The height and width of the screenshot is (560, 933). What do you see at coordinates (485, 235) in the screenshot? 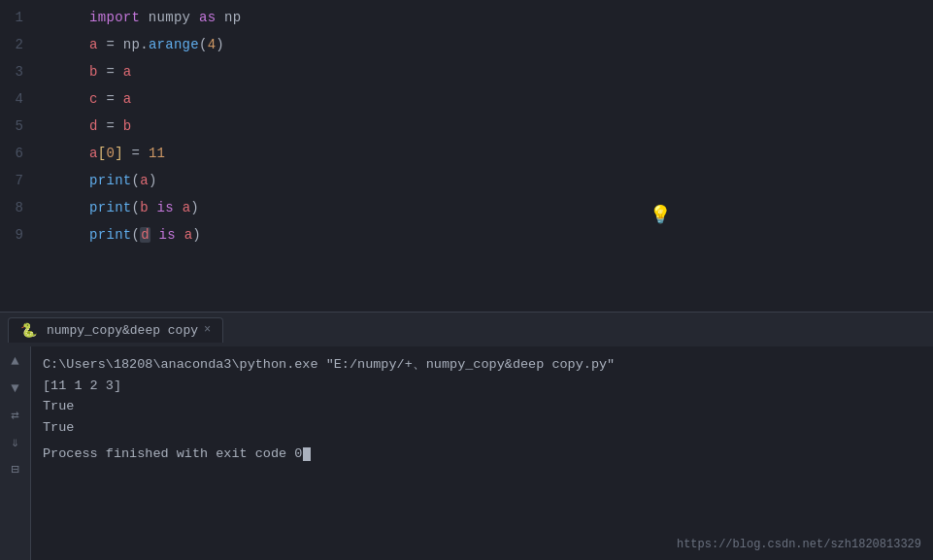
I see `line-content-9: print(d is a)` at bounding box center [485, 235].